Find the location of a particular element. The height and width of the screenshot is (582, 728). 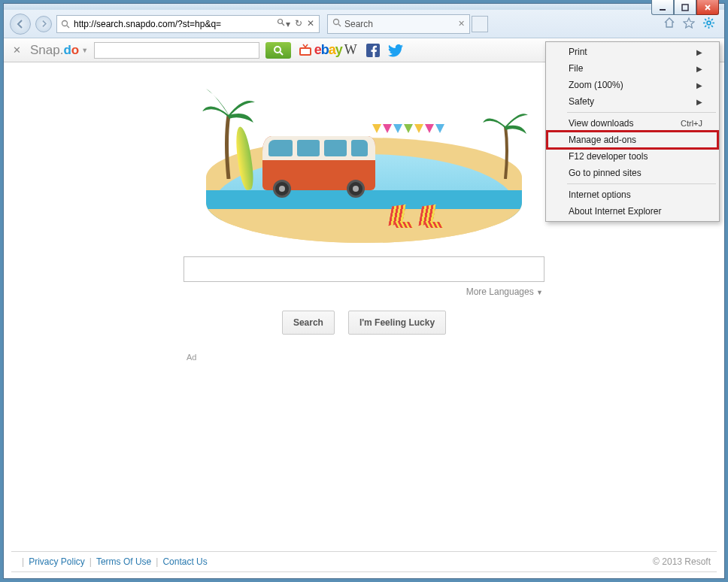

ebay-icon: ebay is located at coordinates (328, 50).